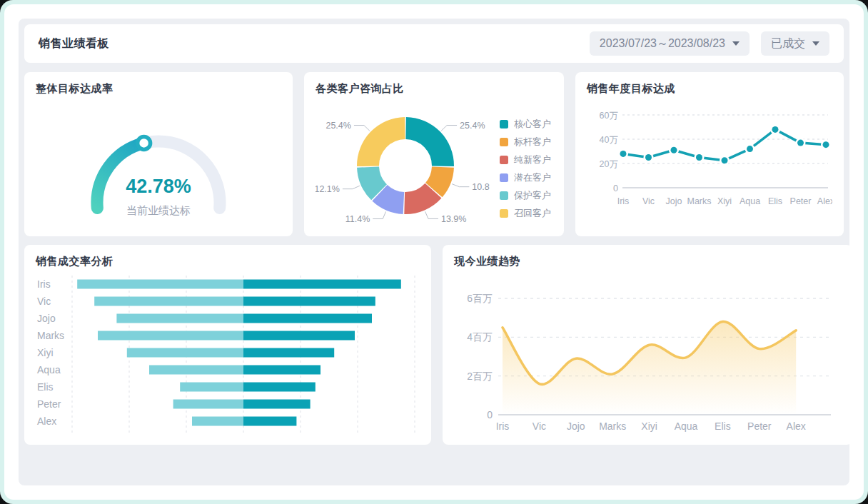 The height and width of the screenshot is (504, 868). What do you see at coordinates (533, 142) in the screenshot?
I see `legend-label: 标杆客户` at bounding box center [533, 142].